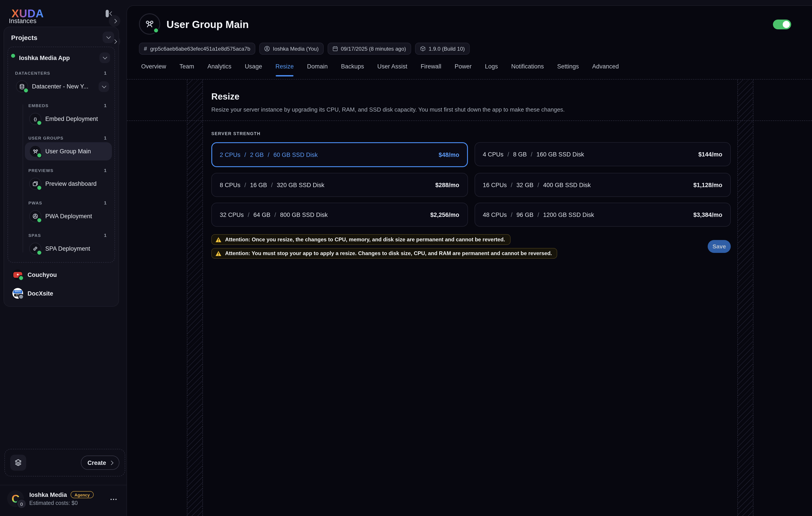  Describe the element at coordinates (447, 185) in the screenshot. I see `plan-price: $288/mo` at that location.